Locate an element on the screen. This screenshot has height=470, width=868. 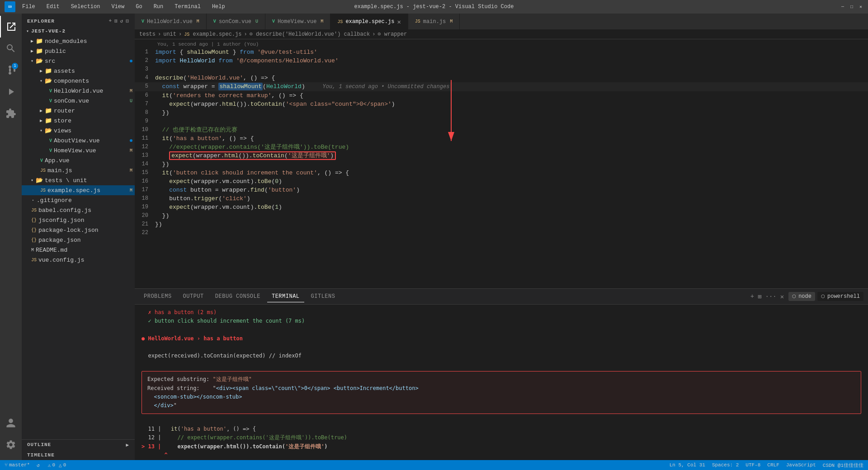
tree-item-package-lock: {} package-lock.json is located at coordinates (78, 230).